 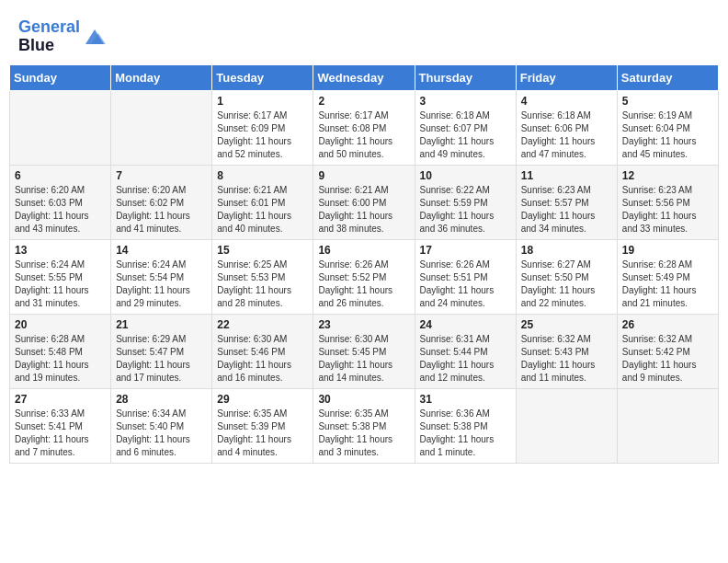 I want to click on calendar-cell: 5Sunrise: 6:19 AM Sunset: 6:04 PM Daylig…, so click(x=667, y=127).